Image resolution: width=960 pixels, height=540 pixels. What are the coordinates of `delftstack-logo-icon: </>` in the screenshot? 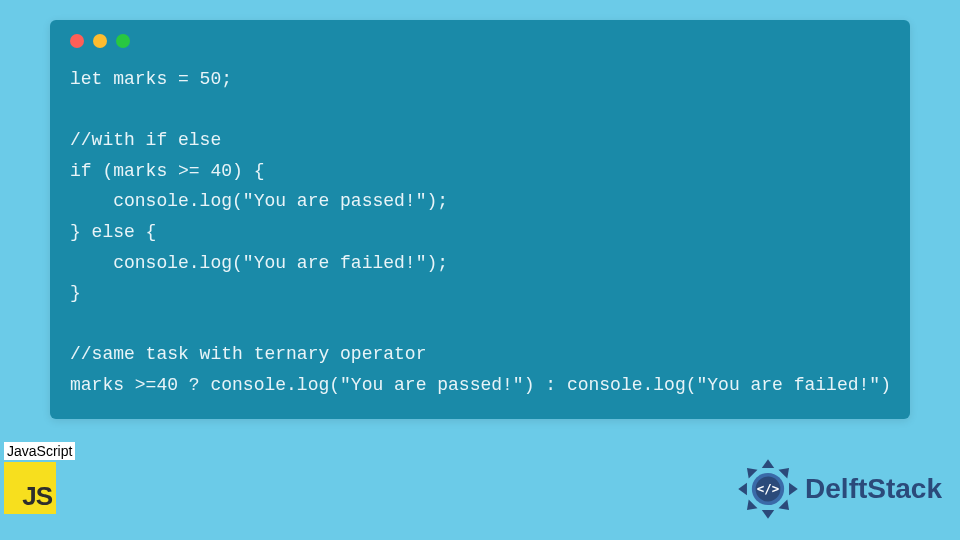 It's located at (768, 489).